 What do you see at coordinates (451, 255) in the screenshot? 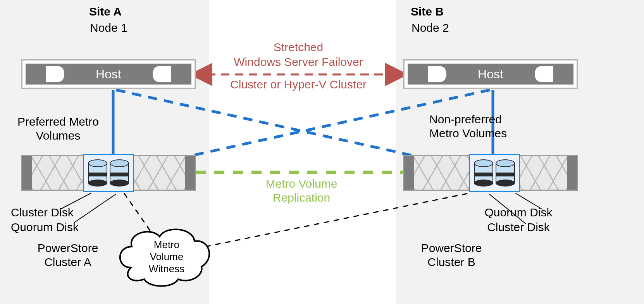
I see `powerstore-b-label: PowerStoreCluster B` at bounding box center [451, 255].